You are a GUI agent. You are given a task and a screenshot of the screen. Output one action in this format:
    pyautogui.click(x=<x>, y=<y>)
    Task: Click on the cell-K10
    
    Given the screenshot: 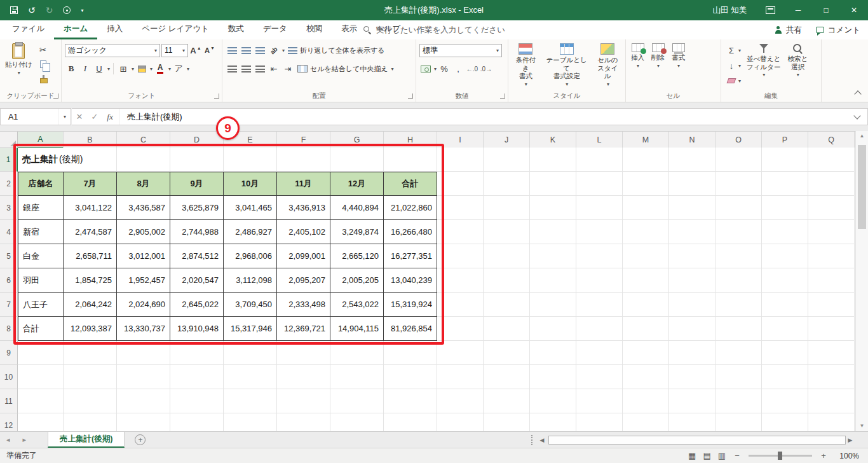 What is the action you would take?
    pyautogui.click(x=553, y=377)
    